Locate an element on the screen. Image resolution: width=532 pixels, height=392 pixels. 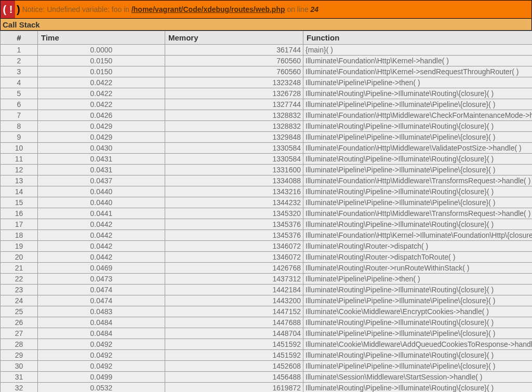
table-row: 260.04841447688Illuminate\Routing\Pipeli… is located at coordinates (267, 323).